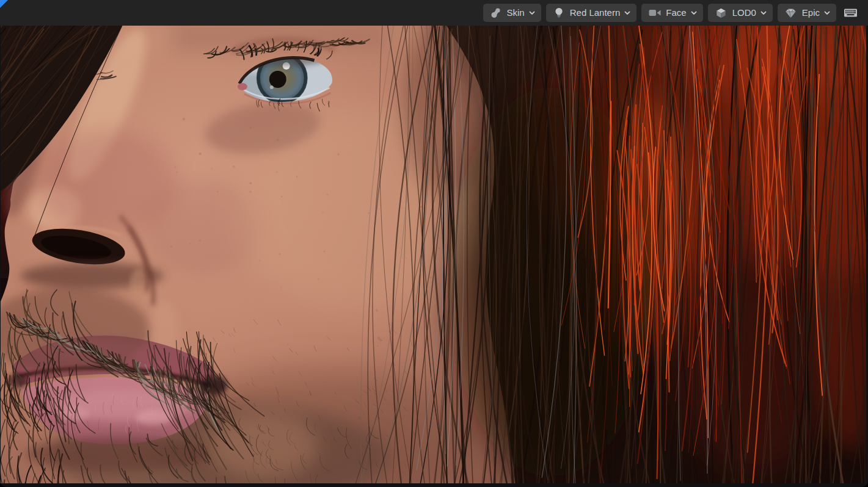 Image resolution: width=868 pixels, height=487 pixels. What do you see at coordinates (672, 13) in the screenshot?
I see `camera-dropdown-button: Face` at bounding box center [672, 13].